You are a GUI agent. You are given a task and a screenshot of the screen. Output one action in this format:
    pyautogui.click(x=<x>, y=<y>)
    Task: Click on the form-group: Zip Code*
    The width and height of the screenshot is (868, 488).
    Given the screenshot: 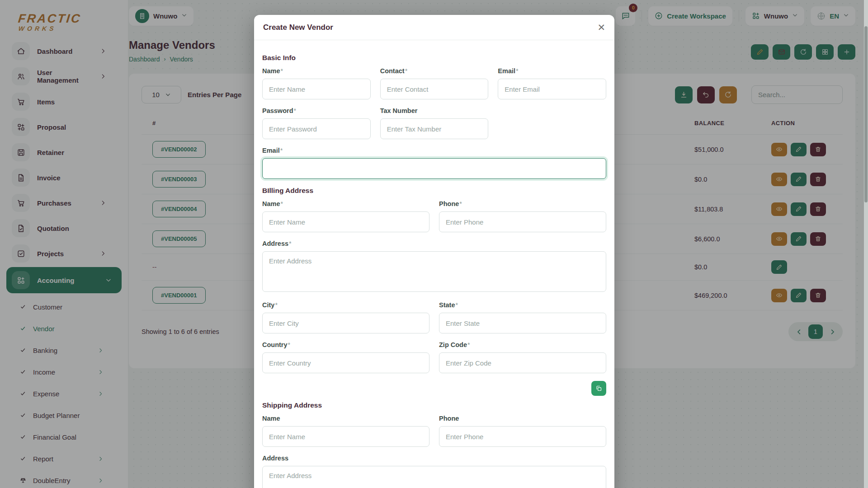 What is the action you would take?
    pyautogui.click(x=523, y=357)
    